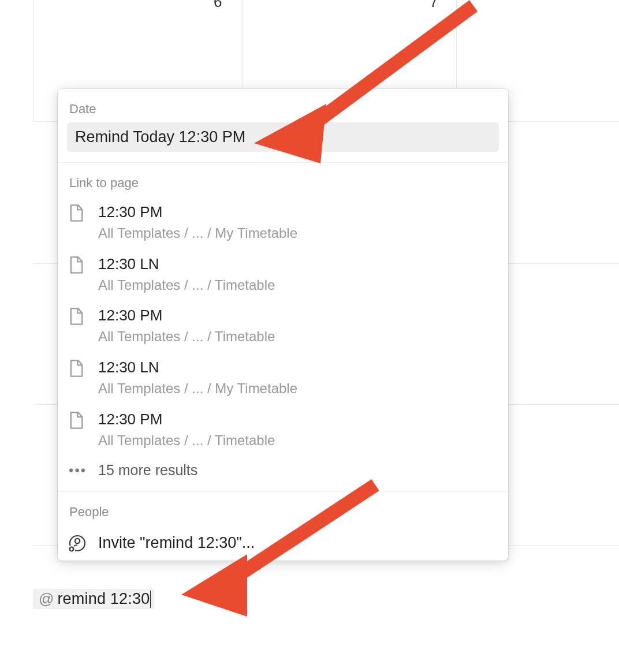  What do you see at coordinates (434, 6) in the screenshot?
I see `calendar-date: 7` at bounding box center [434, 6].